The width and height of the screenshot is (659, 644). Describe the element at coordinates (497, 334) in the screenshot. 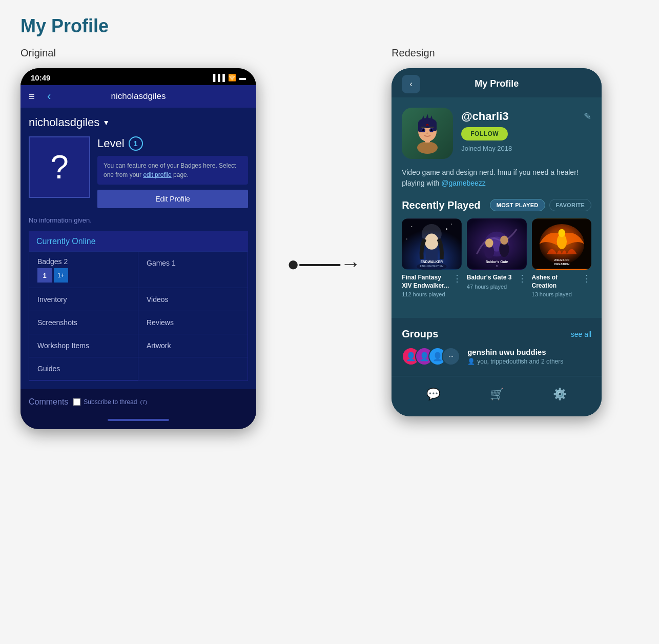

I see `groups-header: Groups see all` at that location.